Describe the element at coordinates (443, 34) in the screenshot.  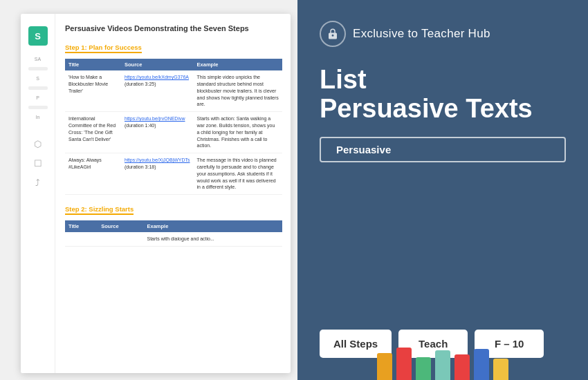
I see `exclusive-badge: Exclusive to Teacher Hub` at that location.